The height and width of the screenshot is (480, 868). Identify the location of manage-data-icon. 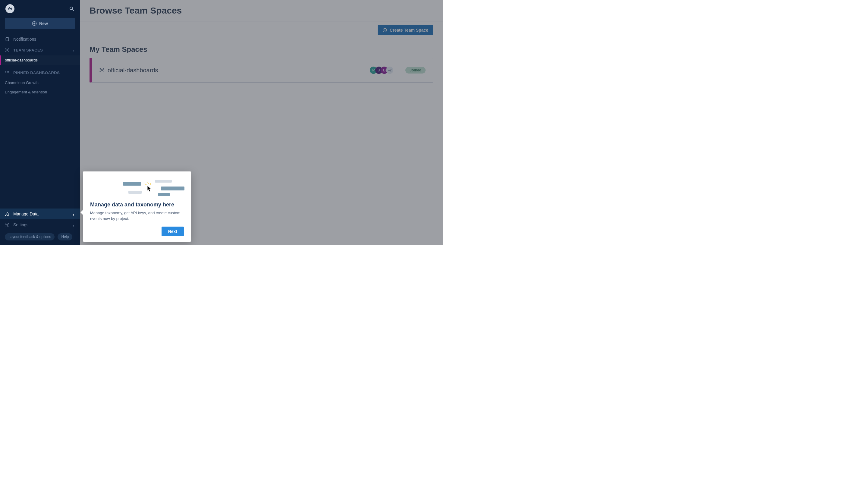
(7, 214).